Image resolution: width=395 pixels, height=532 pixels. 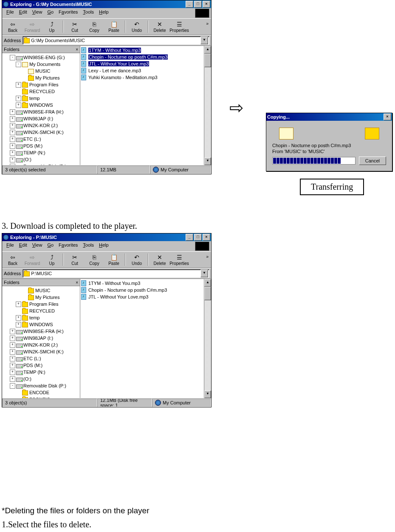 I want to click on file-list: 1TYM - Without You.mp3Chopin - Nocturne …, so click(x=142, y=105).